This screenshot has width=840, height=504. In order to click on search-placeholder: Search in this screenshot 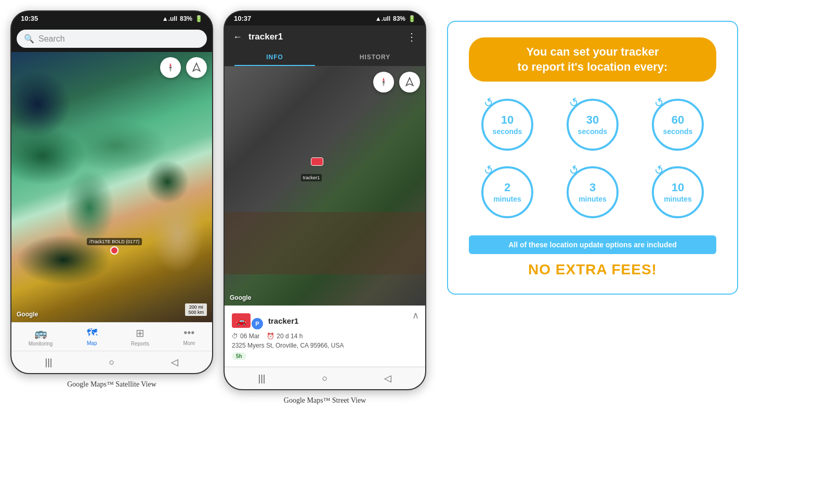, I will do `click(52, 39)`.